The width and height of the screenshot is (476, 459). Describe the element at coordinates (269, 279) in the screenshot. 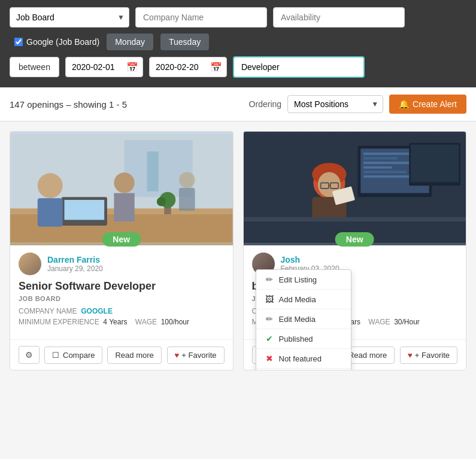

I see `edit-listing-icon: ✏` at that location.